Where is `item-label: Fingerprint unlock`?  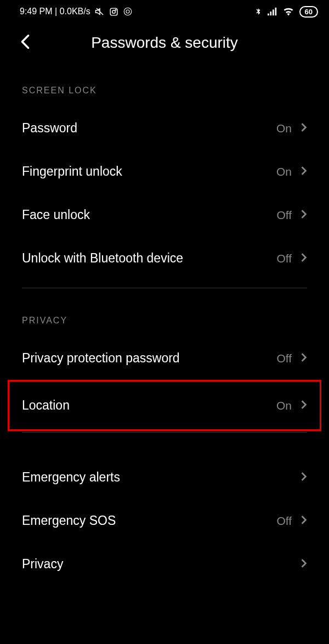
item-label: Fingerprint unlock is located at coordinates (72, 171).